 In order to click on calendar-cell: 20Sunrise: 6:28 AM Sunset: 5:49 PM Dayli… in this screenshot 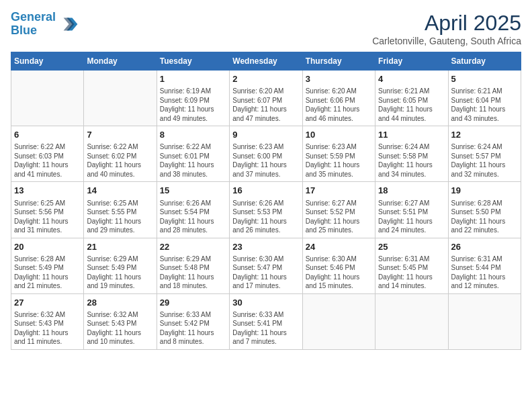, I will do `click(48, 266)`.